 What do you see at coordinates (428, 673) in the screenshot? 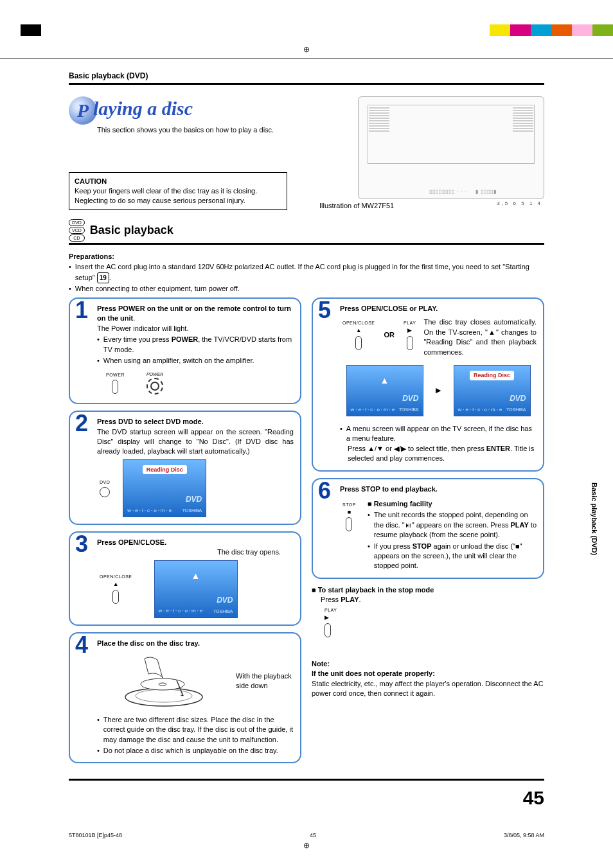
I see `note-title: If the unit does not operate properly:` at bounding box center [428, 673].